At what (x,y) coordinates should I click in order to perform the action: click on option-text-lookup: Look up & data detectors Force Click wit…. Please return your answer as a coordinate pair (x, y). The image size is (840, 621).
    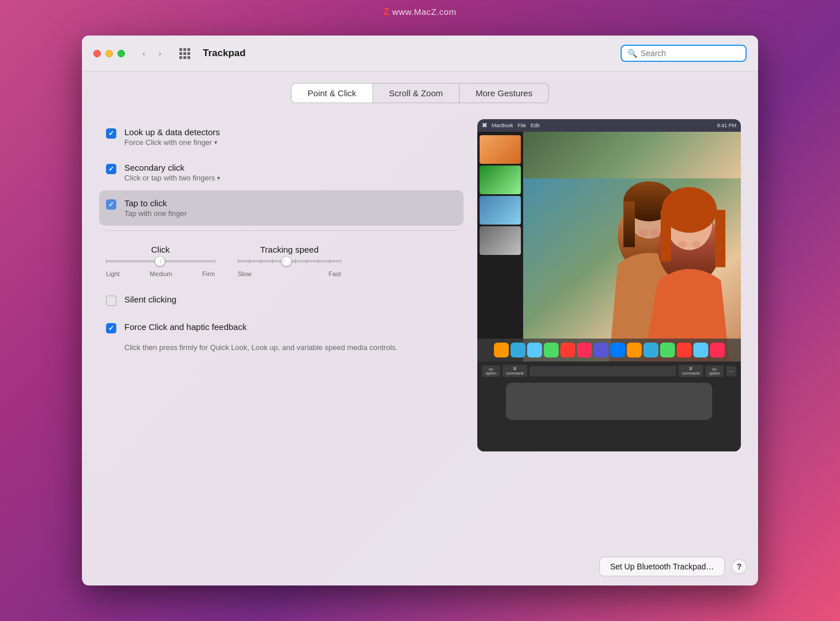
    Looking at the image, I should click on (172, 137).